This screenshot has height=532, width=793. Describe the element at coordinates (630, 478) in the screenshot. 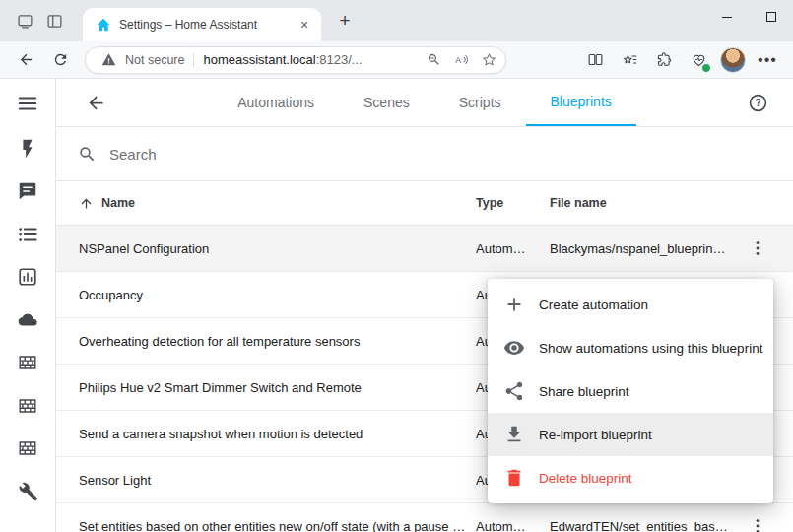

I see `menu-item-delete-blueprint: Delete blueprint` at that location.